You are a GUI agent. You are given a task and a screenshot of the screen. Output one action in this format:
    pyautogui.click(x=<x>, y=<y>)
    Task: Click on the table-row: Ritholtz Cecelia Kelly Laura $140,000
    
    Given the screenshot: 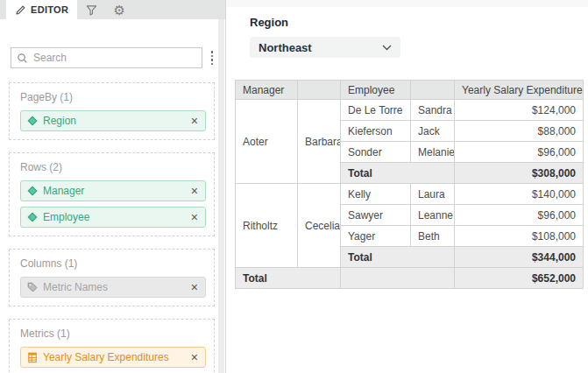 What is the action you would take?
    pyautogui.click(x=410, y=194)
    